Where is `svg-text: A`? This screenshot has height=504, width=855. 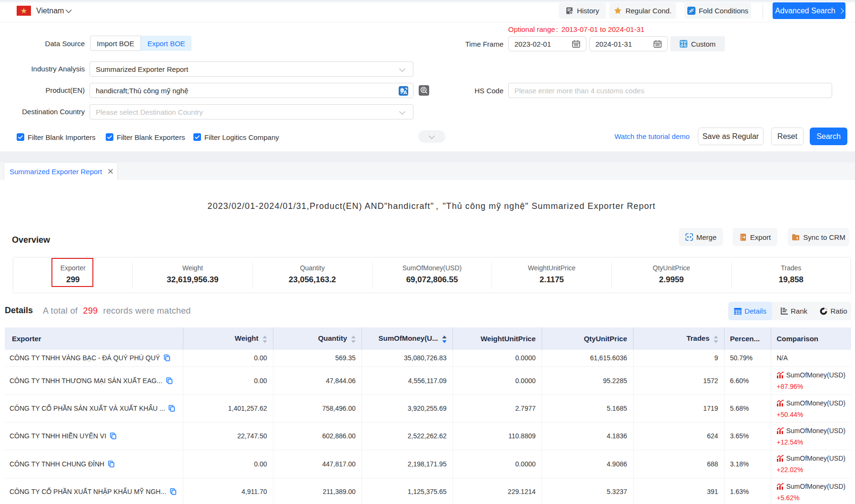 svg-text: A is located at coordinates (405, 92).